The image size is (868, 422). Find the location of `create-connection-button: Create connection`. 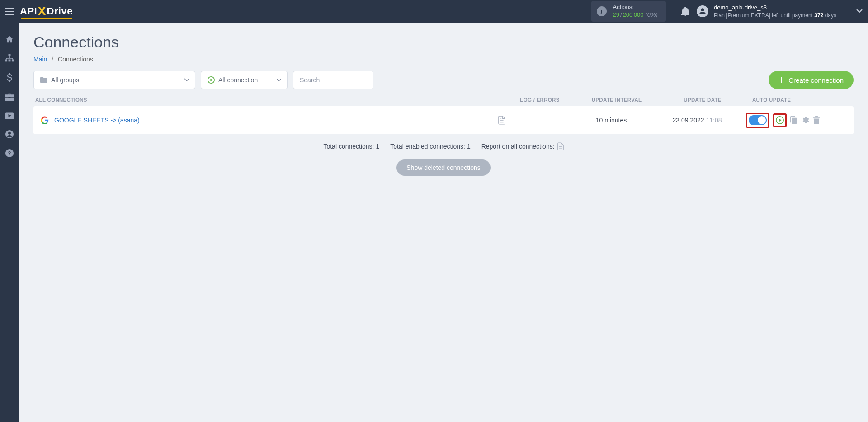

create-connection-button: Create connection is located at coordinates (811, 80).